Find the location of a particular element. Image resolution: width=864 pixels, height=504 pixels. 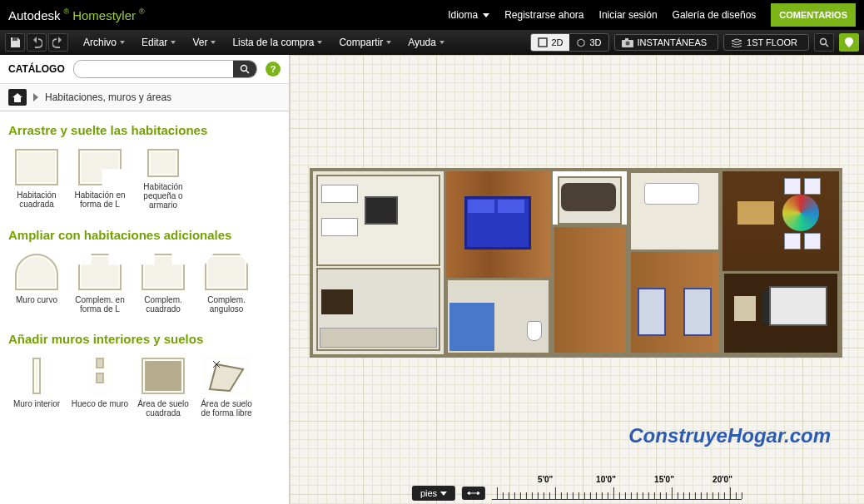

watermark: ConstruyeHogar.com is located at coordinates (729, 436).